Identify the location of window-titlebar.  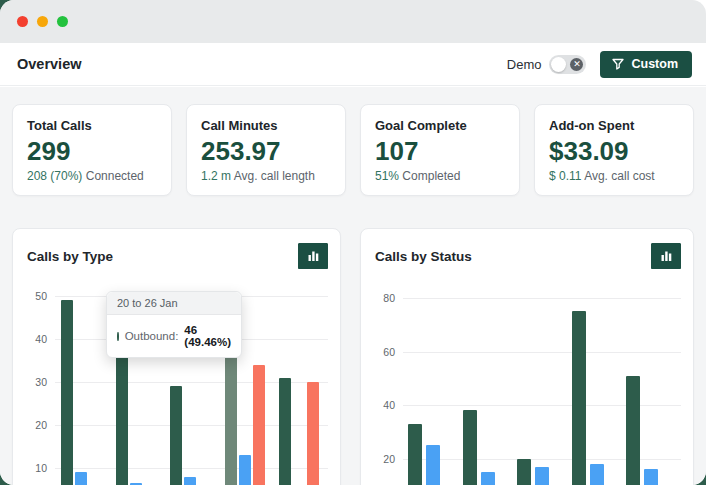
(353, 22).